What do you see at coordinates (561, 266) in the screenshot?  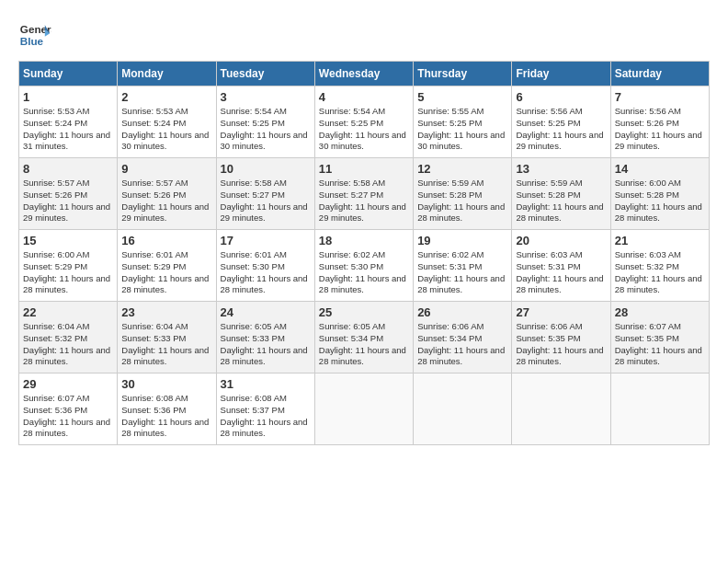 I see `calendar-cell: 20 Sunrise: 6:03 AMSunset: 5:31 PMDaylig…` at bounding box center [561, 266].